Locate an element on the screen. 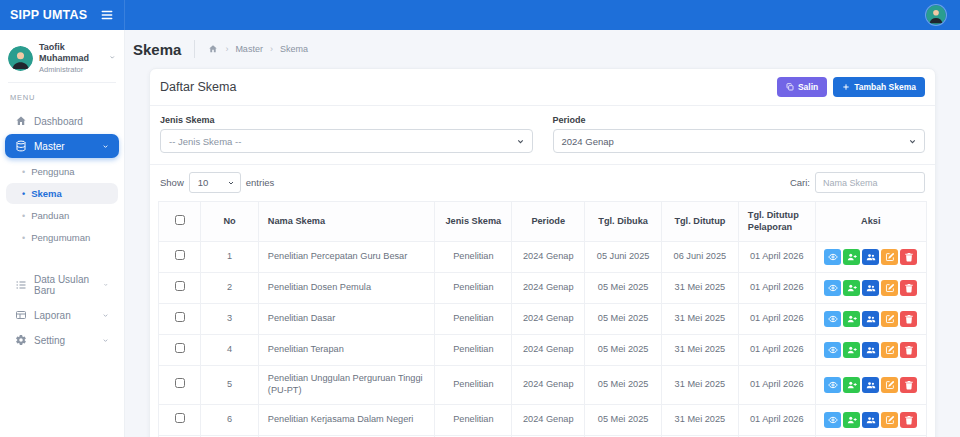 The image size is (960, 437). sidebar-item-setting: Setting is located at coordinates (62, 340).